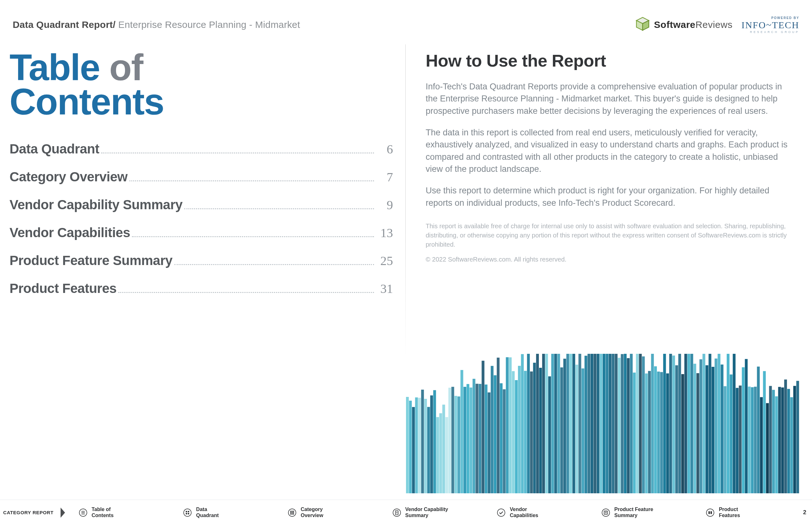 The height and width of the screenshot is (525, 812). I want to click on quadrant-icon, so click(188, 513).